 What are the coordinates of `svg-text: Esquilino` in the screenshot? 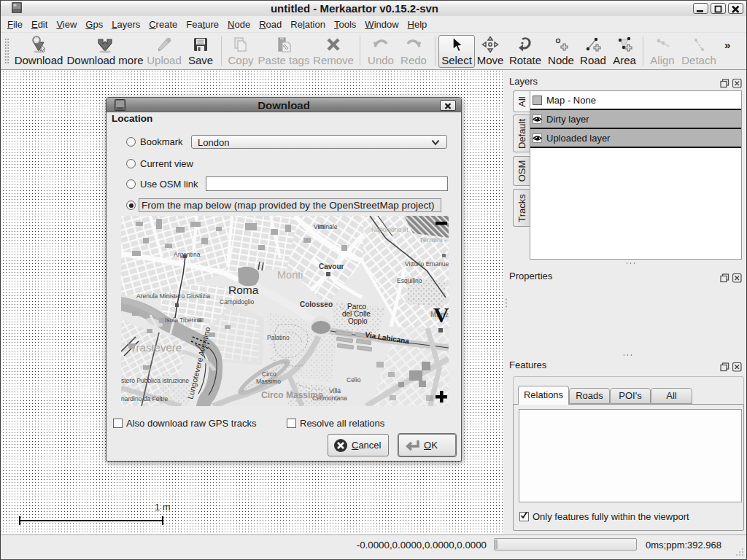 It's located at (410, 281).